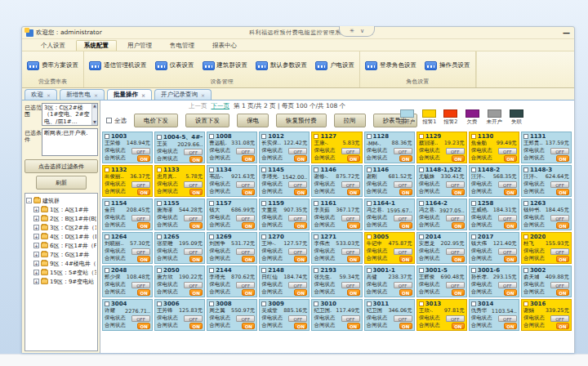  What do you see at coordinates (284, 281) in the screenshot?
I see `meter-card: 2148 日红仙 184.74元 保电状态 OFF 合闸状态` at bounding box center [284, 281].